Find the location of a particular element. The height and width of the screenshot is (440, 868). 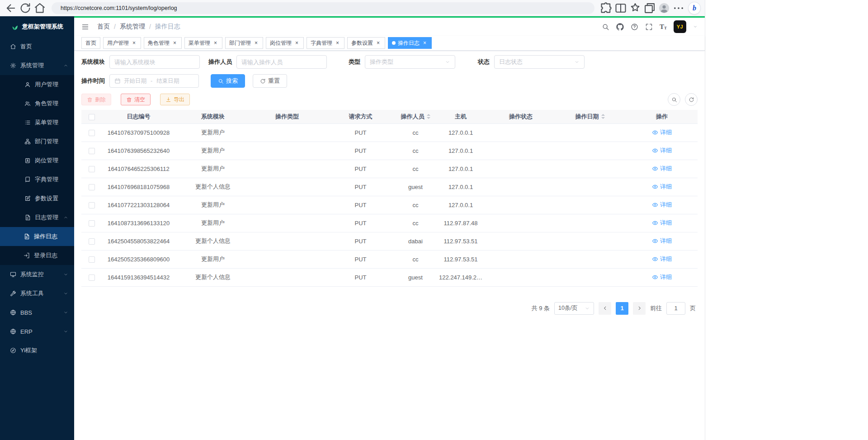

github-icon is located at coordinates (620, 27).